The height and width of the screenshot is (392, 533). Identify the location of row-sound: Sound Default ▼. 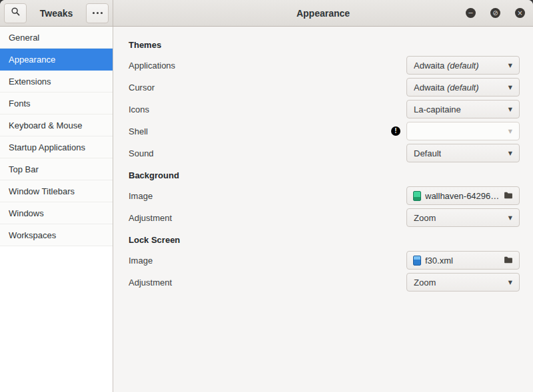
(324, 153).